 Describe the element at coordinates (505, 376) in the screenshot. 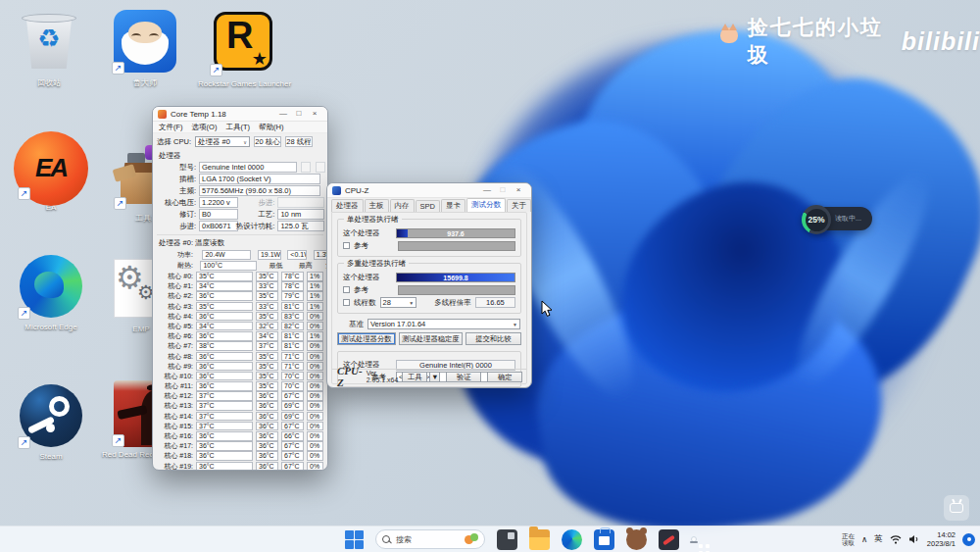

I see `ok-button: 确定` at that location.